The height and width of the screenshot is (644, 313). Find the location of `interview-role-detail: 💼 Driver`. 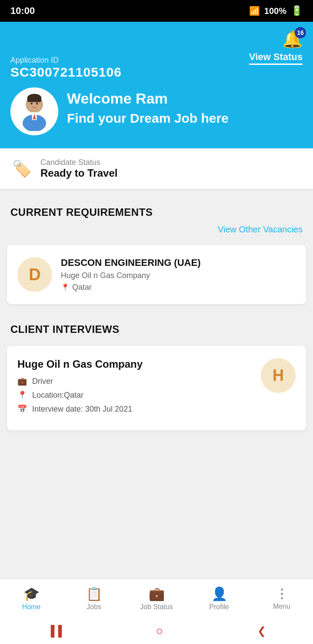

interview-role-detail: 💼 Driver is located at coordinates (156, 381).